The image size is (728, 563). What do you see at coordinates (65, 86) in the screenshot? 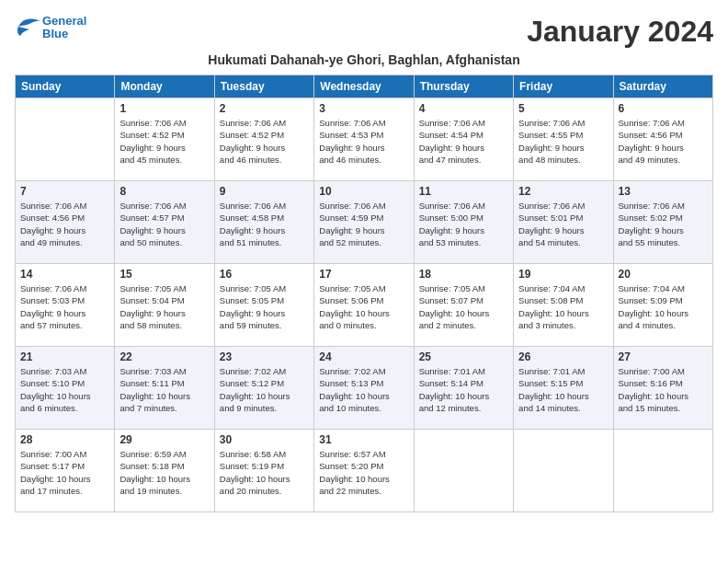
I see `weekday-header: Sunday` at bounding box center [65, 86].